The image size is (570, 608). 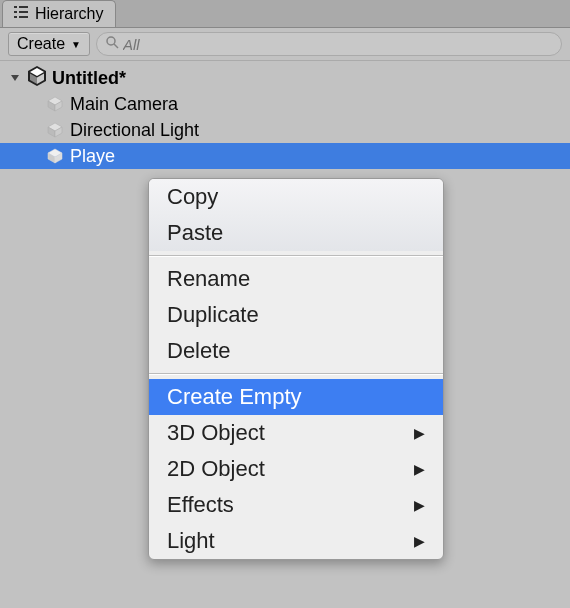 I want to click on menu-item-label: Rename, so click(x=208, y=279).